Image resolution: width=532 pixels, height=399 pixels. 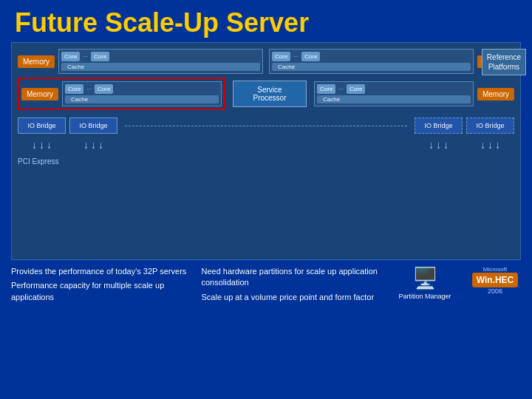 What do you see at coordinates (496, 95) in the screenshot?
I see `memory-right-2: Memory` at bounding box center [496, 95].